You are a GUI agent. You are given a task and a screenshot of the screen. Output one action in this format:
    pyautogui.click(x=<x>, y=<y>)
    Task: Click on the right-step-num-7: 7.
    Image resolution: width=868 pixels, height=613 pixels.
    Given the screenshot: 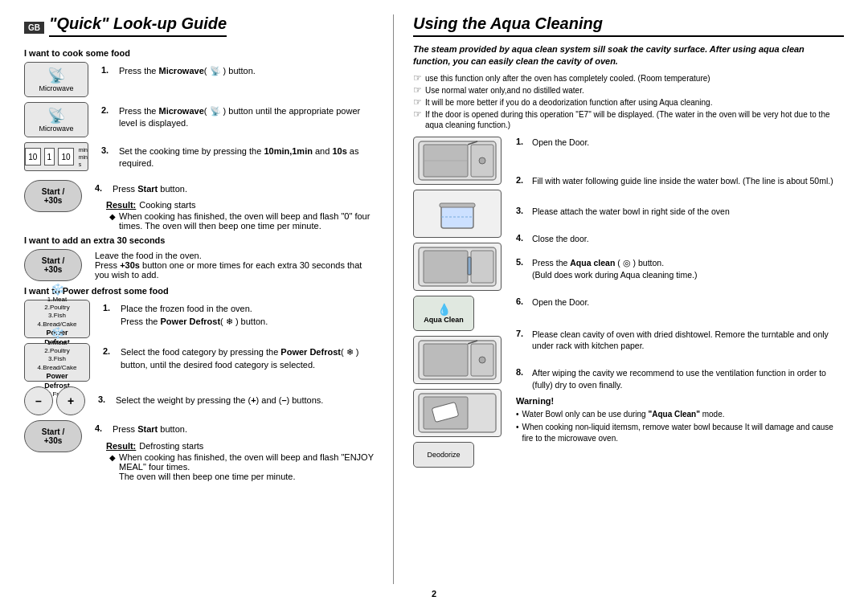 What is the action you would take?
    pyautogui.click(x=522, y=333)
    